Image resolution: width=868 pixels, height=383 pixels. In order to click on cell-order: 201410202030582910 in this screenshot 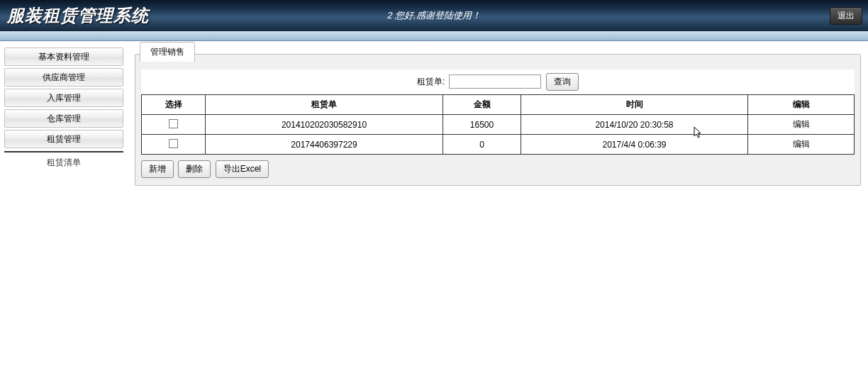, I will do `click(325, 125)`.